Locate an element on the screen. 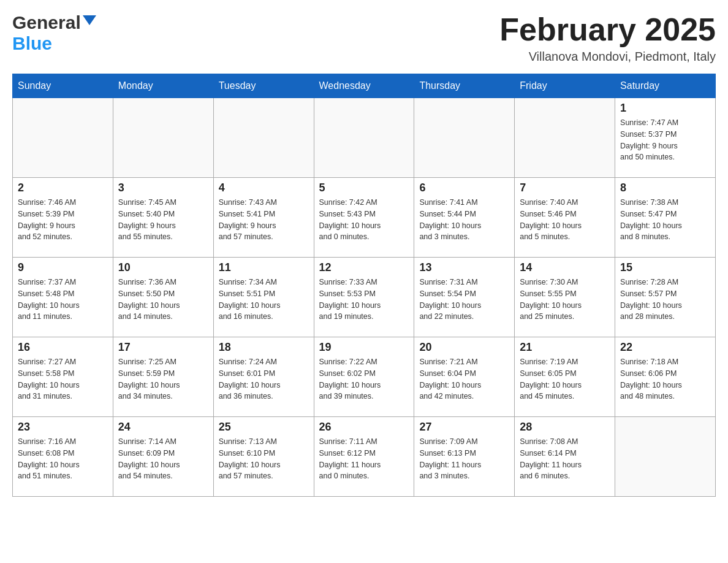 Image resolution: width=728 pixels, height=563 pixels. day-info: Sunrise: 7:37 AM Sunset: 5:48 PM Dayligh… is located at coordinates (63, 299).